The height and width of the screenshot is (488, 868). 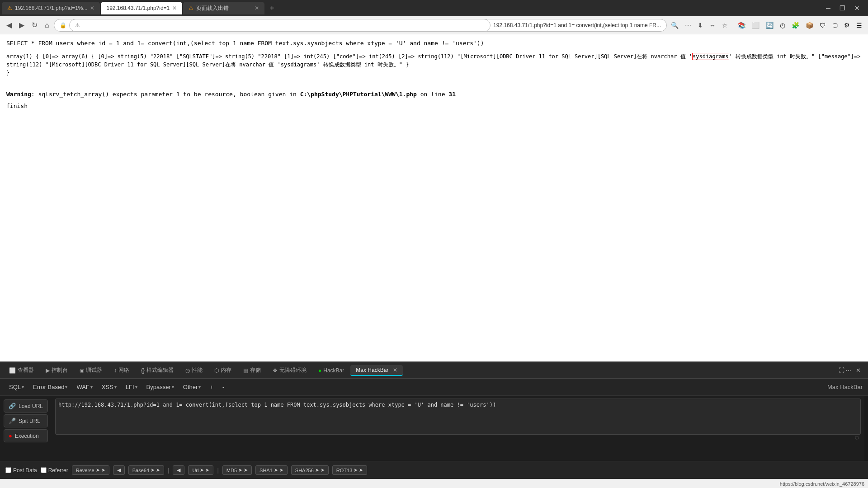 I want to click on load-url-button: 🔗 Load URL, so click(x=26, y=406).